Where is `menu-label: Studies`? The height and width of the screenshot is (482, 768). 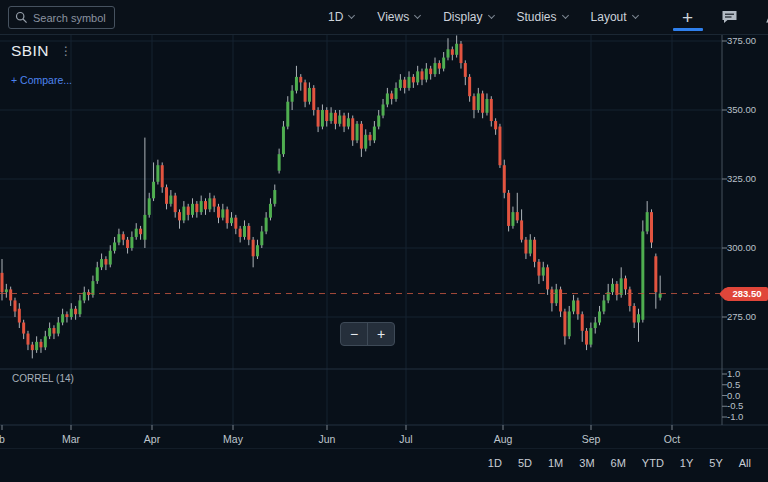 menu-label: Studies is located at coordinates (537, 17).